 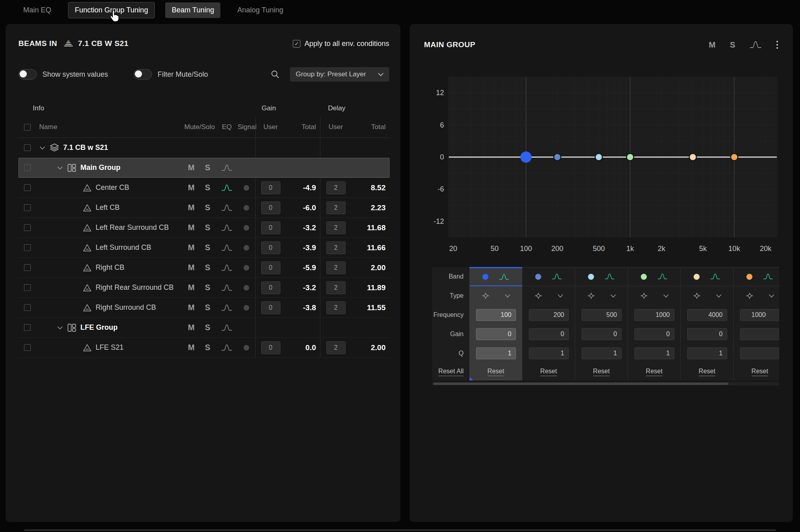 What do you see at coordinates (606, 384) in the screenshot?
I see `band-table-scrollbar` at bounding box center [606, 384].